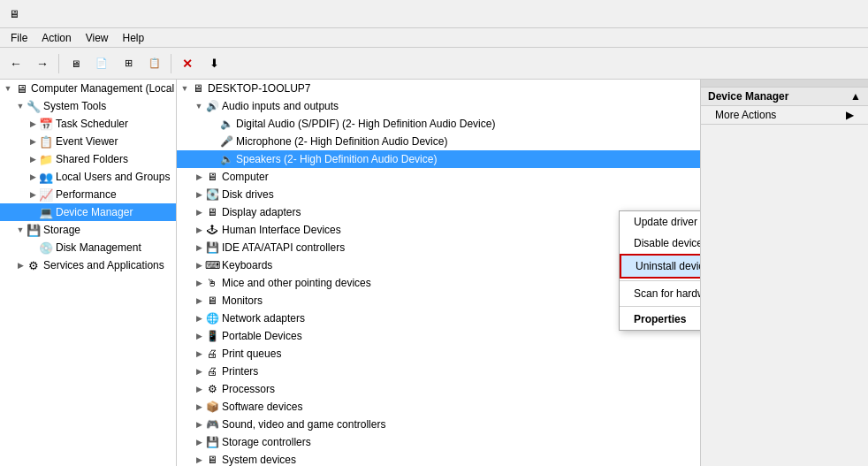  I want to click on center-tree-item-sound_video: ▶🎮Sound, video and game controllers, so click(438, 424).